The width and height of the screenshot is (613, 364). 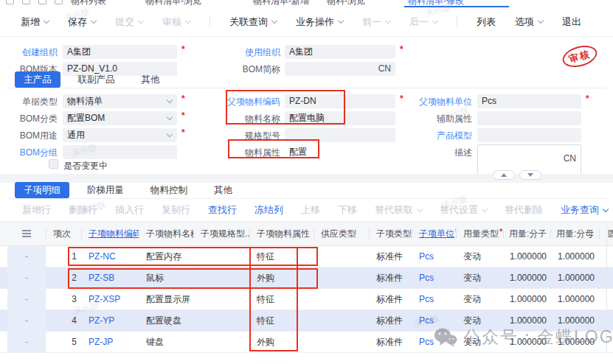 I want to click on top-tab: 物料清单-新增, so click(x=281, y=4).